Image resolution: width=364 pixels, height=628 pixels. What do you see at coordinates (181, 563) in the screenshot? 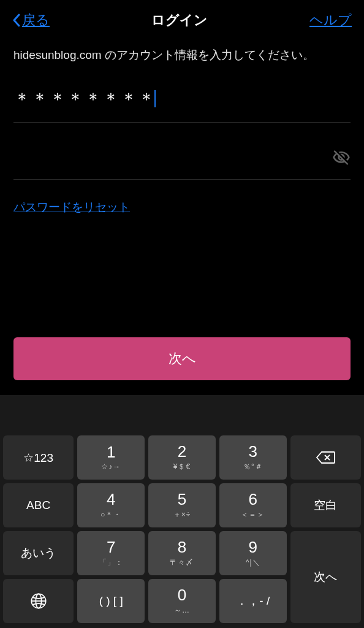
I see `key-sub: 〒々〆` at bounding box center [181, 563].